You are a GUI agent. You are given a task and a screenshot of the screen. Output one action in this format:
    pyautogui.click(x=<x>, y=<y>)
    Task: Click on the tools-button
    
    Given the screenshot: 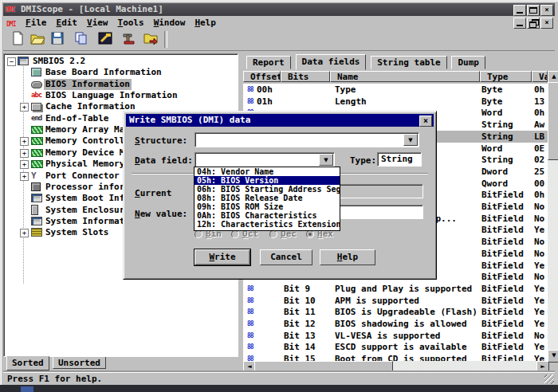 What is the action you would take?
    pyautogui.click(x=129, y=40)
    